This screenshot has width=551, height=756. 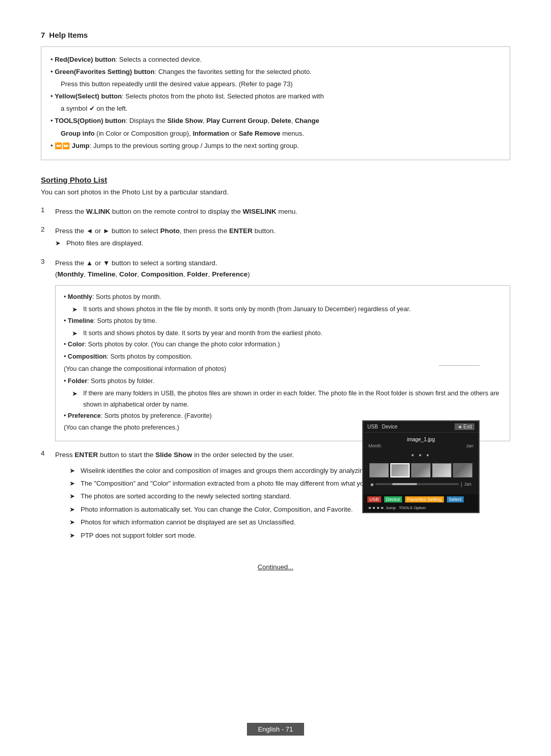 I want to click on help-items-box: • Red(Device) button: Selects a connecte…, so click(x=276, y=103).